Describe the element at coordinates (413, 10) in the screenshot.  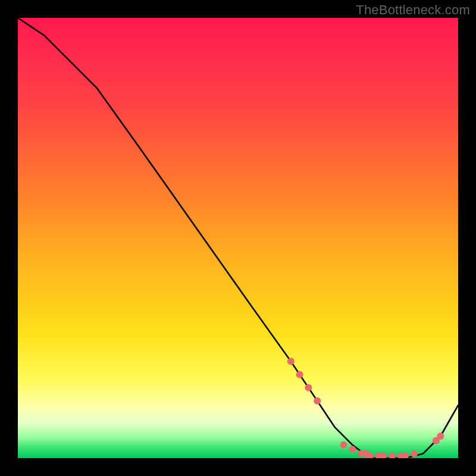
I see `attribution-text: TheBottleneck.com` at that location.